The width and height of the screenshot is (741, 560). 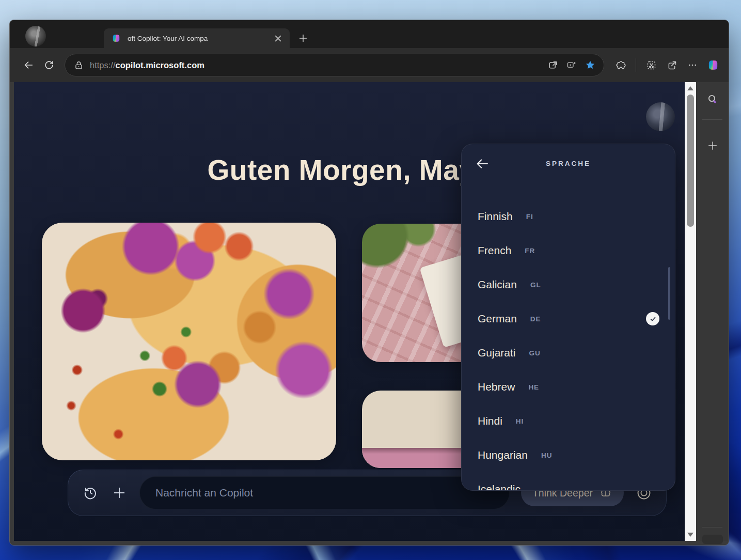 What do you see at coordinates (495, 216) in the screenshot?
I see `language-name: Finnish` at bounding box center [495, 216].